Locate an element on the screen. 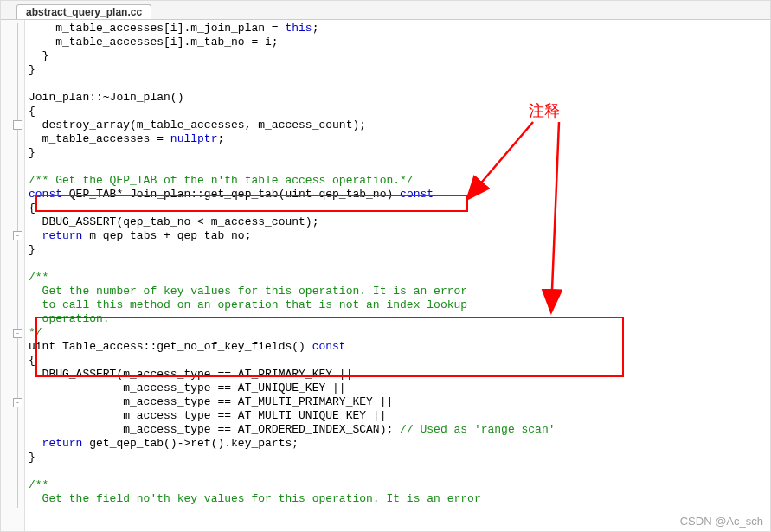 The width and height of the screenshot is (771, 532). code-line: m_access_type == AT_MULTI_PRIMARY_KEY || is located at coordinates (211, 401).